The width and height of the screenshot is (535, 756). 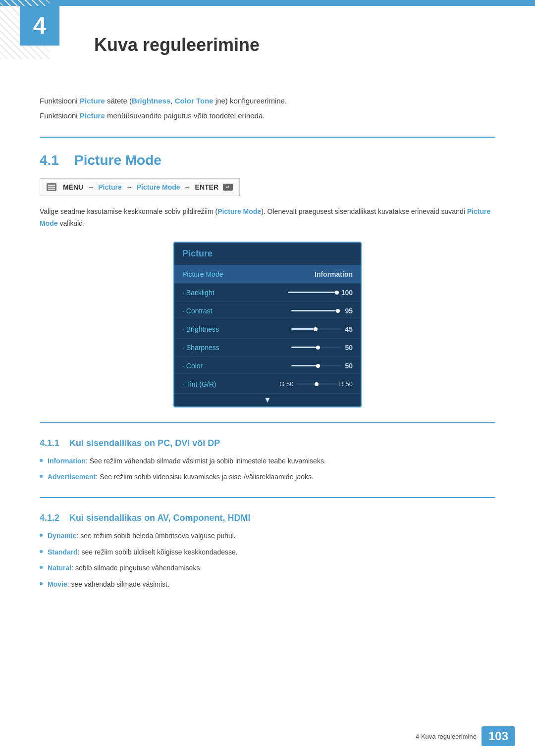 What do you see at coordinates (268, 560) in the screenshot?
I see `section-412-list: Dynamic: see režiim sobib heleda ümbrits…` at bounding box center [268, 560].